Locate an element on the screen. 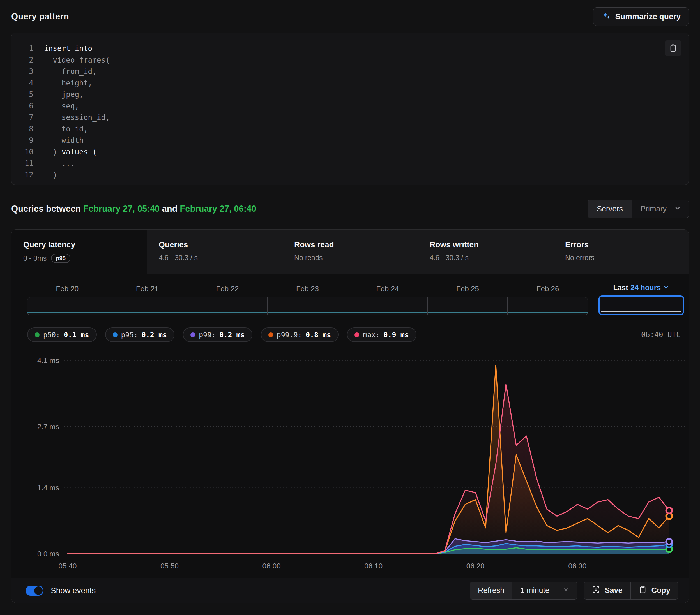 This screenshot has width=700, height=615. series-value: 0.8 ms is located at coordinates (318, 335).